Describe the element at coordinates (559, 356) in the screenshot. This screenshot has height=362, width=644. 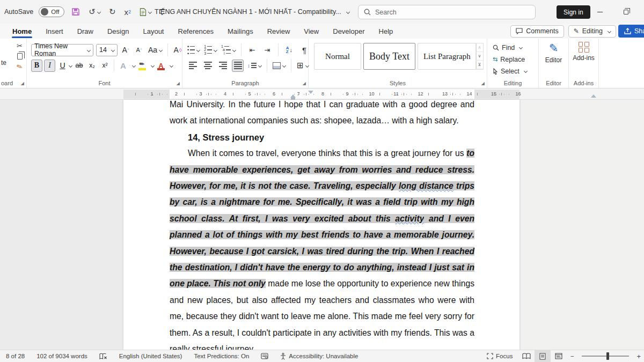
I see `web-layout-button` at that location.